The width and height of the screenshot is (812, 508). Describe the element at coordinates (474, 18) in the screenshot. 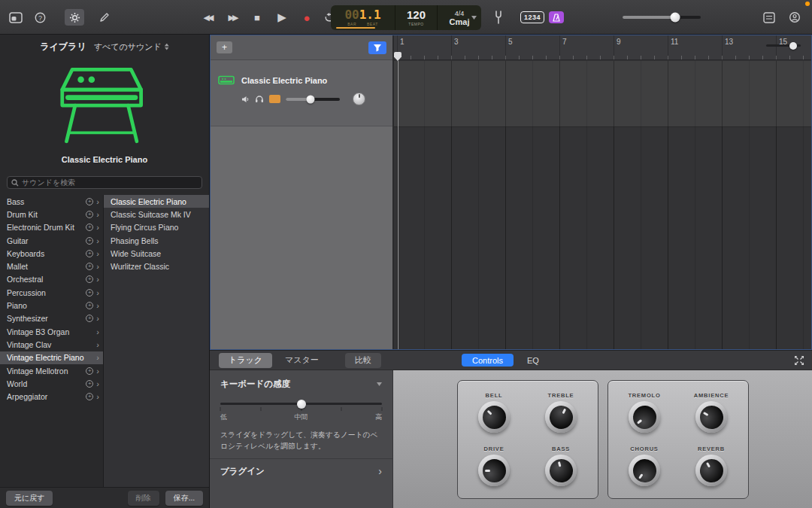

I see `lcd-chevron-down-icon` at that location.